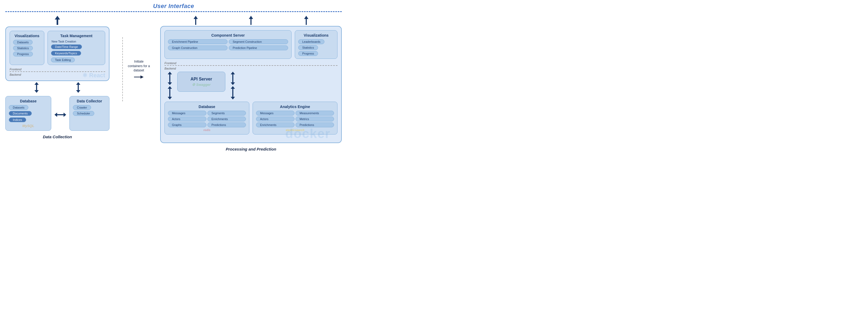  I want to click on right-bottom-row: Database Messages Segments Actors Enrich…, so click(251, 118).